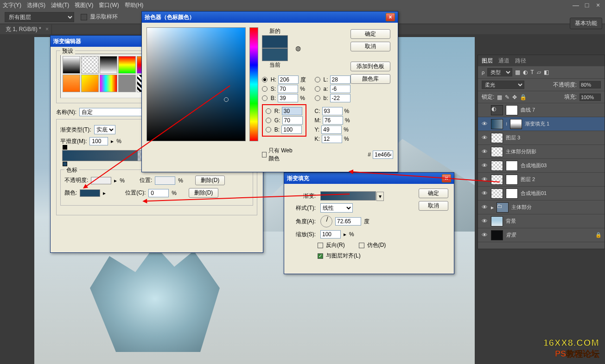  What do you see at coordinates (340, 80) in the screenshot?
I see `input-l` at bounding box center [340, 80].